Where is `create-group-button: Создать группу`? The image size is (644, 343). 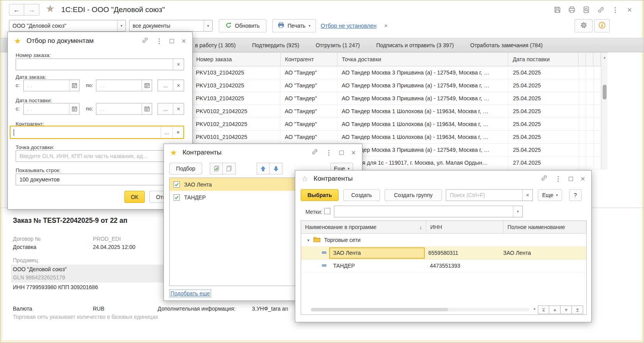
create-group-button: Создать группу is located at coordinates (413, 195).